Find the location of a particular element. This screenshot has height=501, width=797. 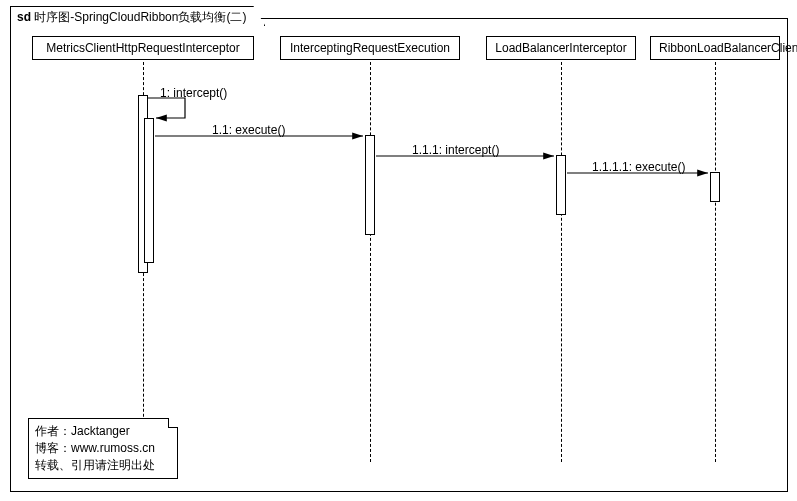

participant-4: RibbonLoadBalancerClient is located at coordinates (715, 48).